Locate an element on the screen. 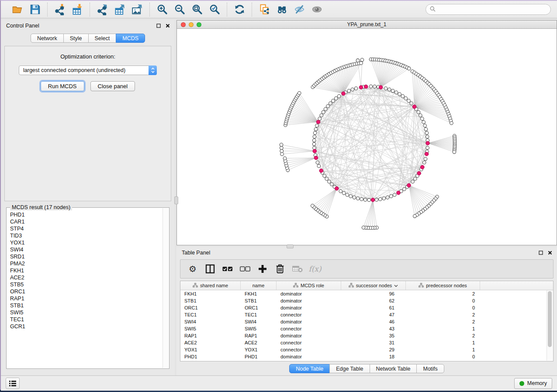 This screenshot has width=557, height=392. zoom-out-icon is located at coordinates (180, 10).